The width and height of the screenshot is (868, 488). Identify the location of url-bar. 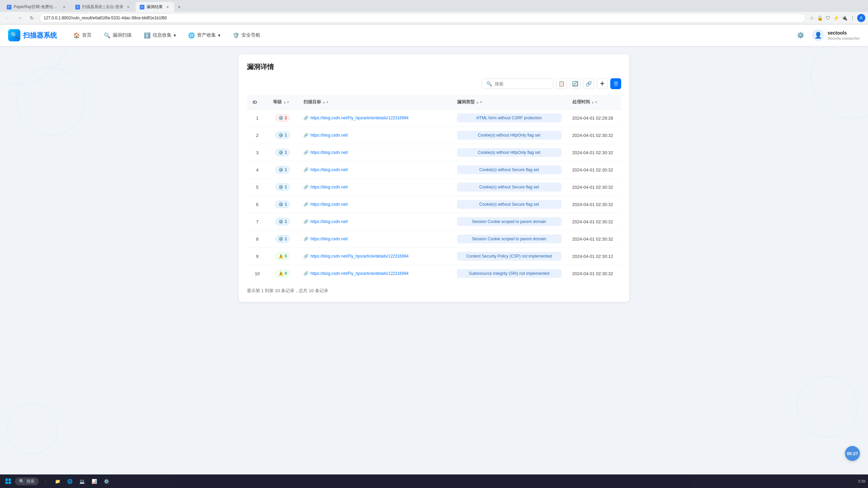
(422, 18).